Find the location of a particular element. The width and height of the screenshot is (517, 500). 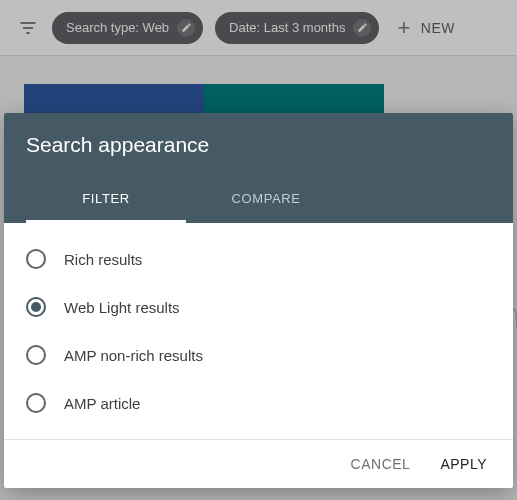

tab-filter: FILTER is located at coordinates (106, 200).